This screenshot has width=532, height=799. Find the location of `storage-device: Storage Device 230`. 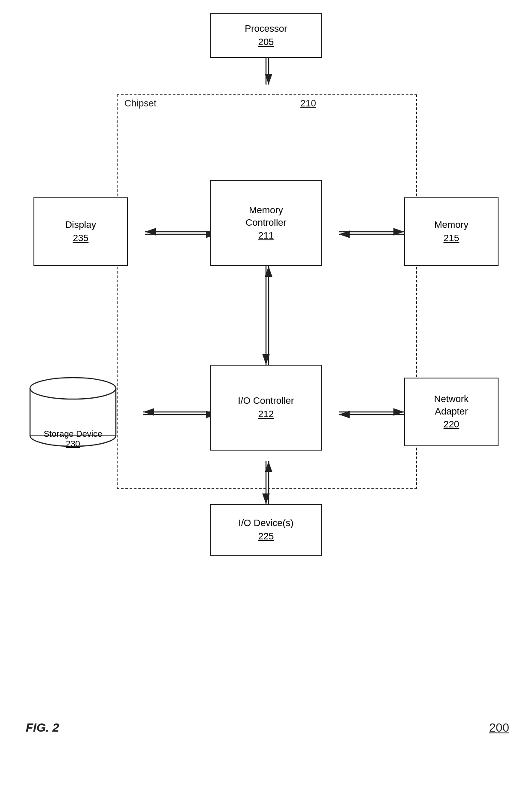

storage-device: Storage Device 230 is located at coordinates (73, 412).